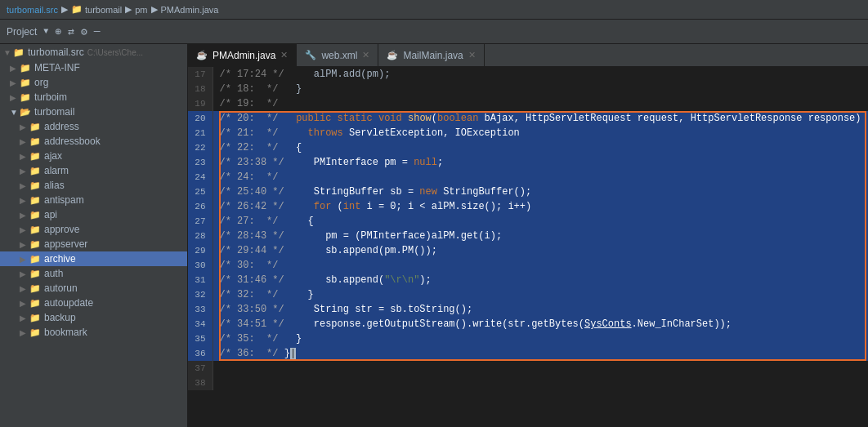  Describe the element at coordinates (35, 230) in the screenshot. I see `approve-icon: 📁` at that location.